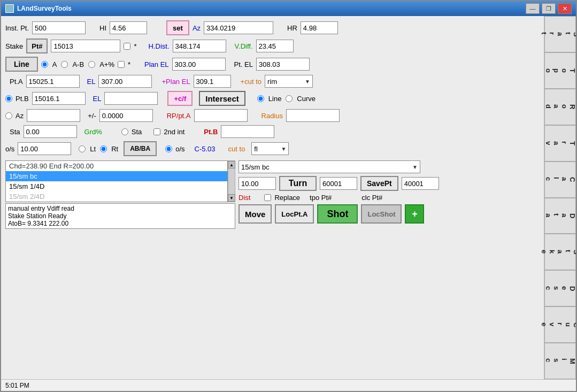 Image resolution: width=577 pixels, height=392 pixels. I want to click on radio-os, so click(169, 149).